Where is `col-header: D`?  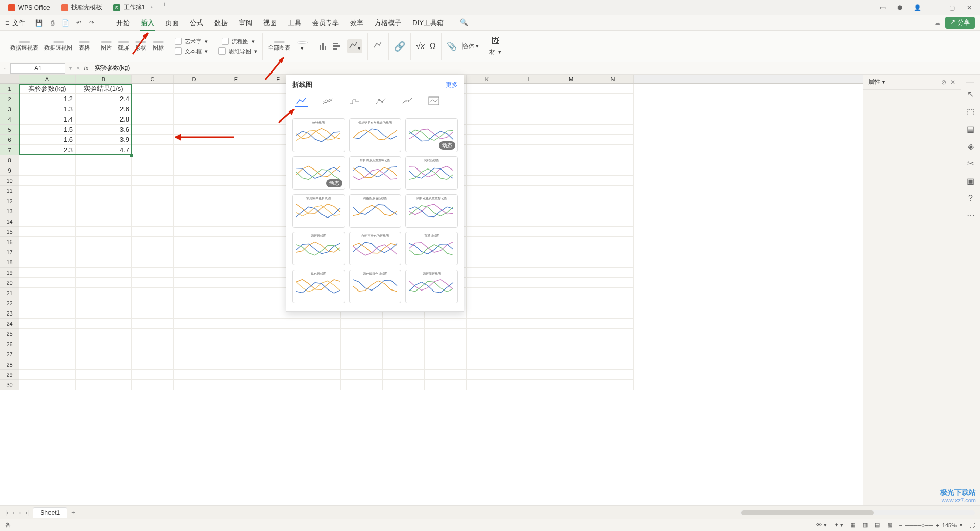 col-header: D is located at coordinates (194, 79).